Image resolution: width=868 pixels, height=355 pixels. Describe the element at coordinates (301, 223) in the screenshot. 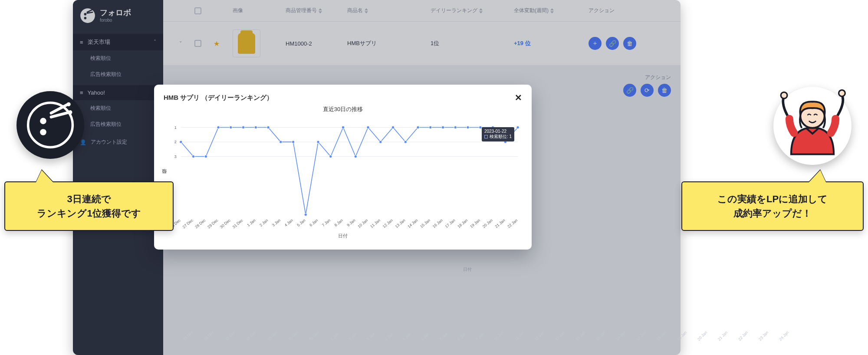

I see `svg-text: 5 Jan` at that location.